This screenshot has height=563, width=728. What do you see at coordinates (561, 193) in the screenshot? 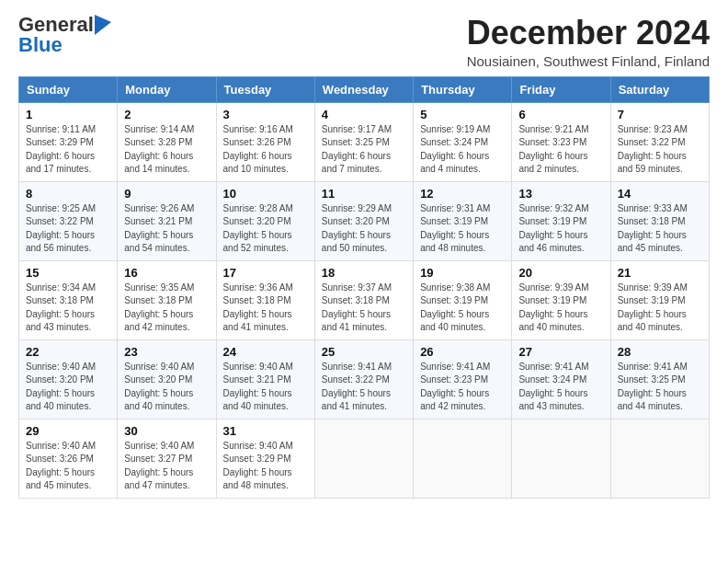
I see `day-number: 13` at bounding box center [561, 193].